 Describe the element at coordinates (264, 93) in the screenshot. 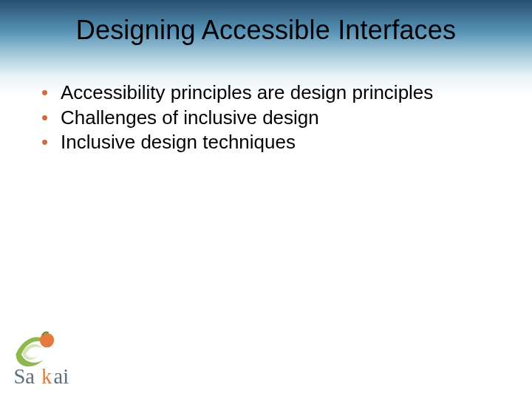

I see `bullet-item: Accessibility principles are design prin…` at that location.